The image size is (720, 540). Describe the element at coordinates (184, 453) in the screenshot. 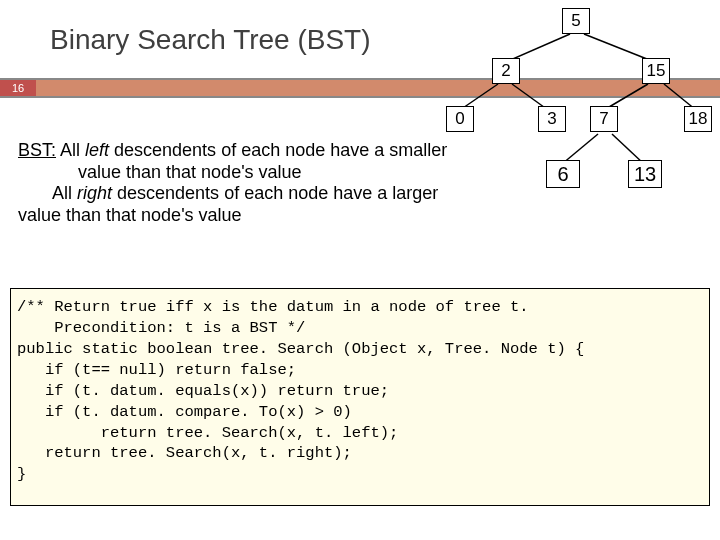

I see `code-line-8: return tree. Search(x, t. right);` at that location.